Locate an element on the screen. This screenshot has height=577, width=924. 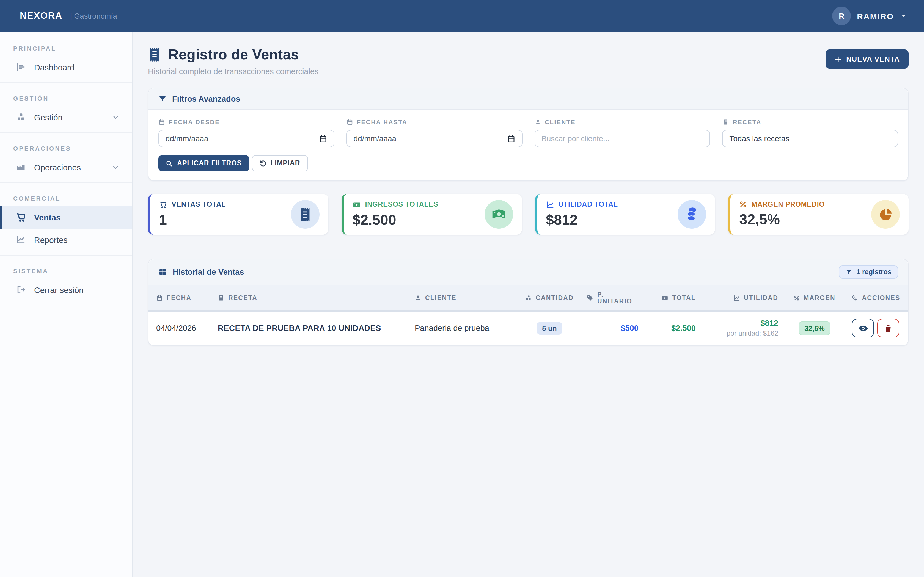
sidebar-item-label: Ventas is located at coordinates (47, 218).